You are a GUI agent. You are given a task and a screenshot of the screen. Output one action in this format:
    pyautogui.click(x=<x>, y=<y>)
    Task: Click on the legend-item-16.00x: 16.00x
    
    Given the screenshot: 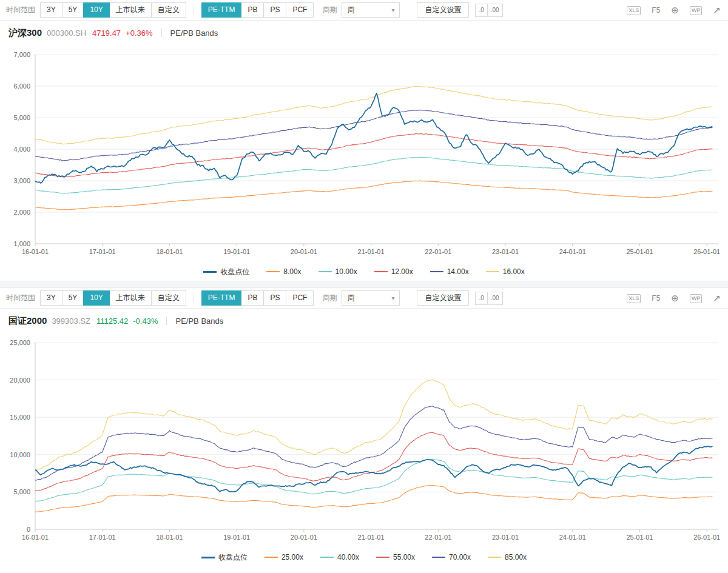 What is the action you would take?
    pyautogui.click(x=505, y=272)
    